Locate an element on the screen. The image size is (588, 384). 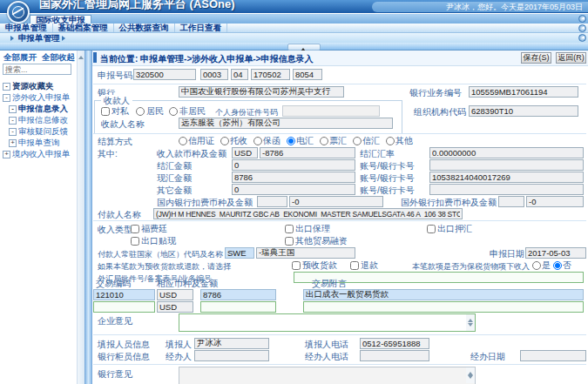
foreign-fee-amount-input is located at coordinates (555, 202).